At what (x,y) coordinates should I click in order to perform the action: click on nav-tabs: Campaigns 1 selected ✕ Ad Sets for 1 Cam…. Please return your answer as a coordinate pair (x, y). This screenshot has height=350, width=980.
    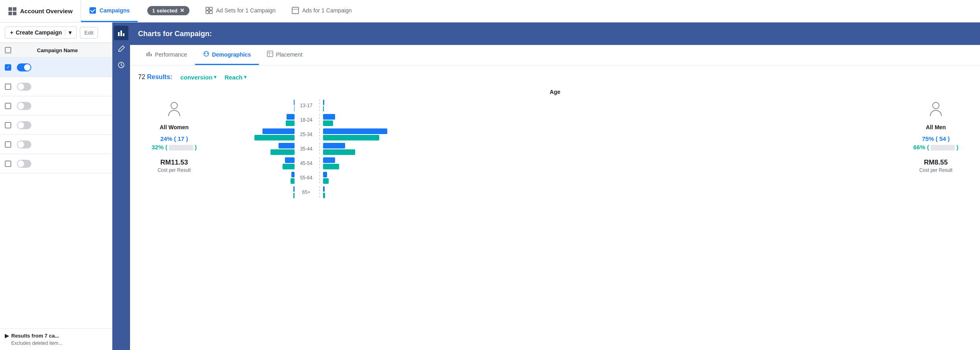
    Looking at the image, I should click on (531, 11).